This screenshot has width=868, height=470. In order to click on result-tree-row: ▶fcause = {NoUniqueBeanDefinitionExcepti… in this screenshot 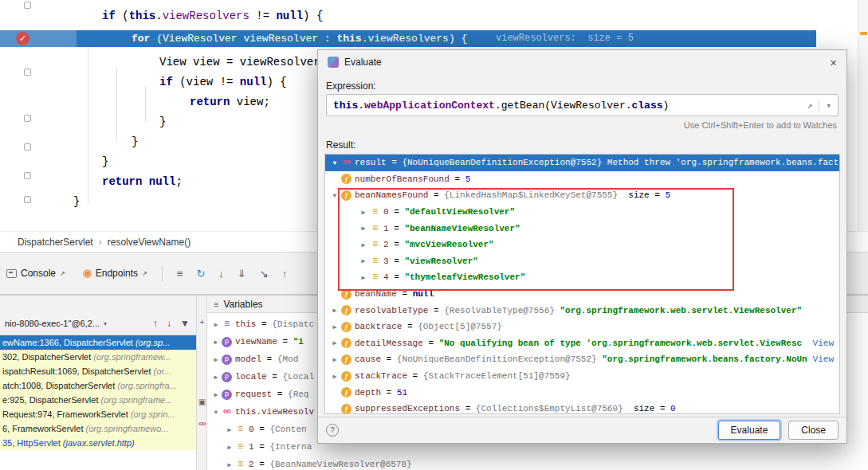, I will do `click(582, 360)`.